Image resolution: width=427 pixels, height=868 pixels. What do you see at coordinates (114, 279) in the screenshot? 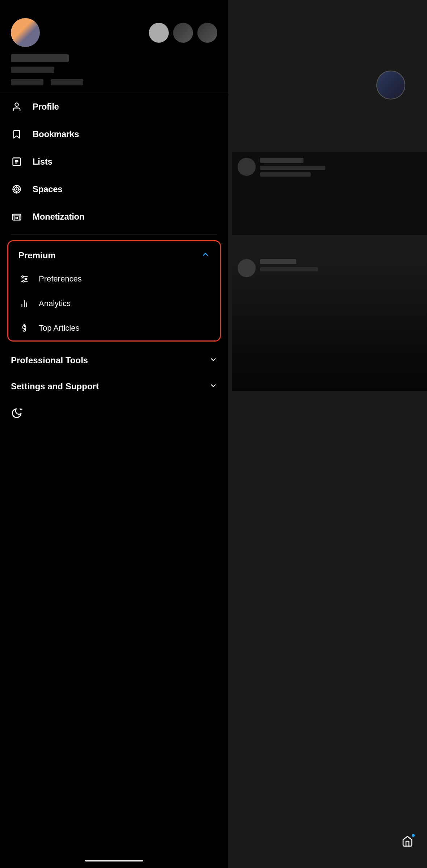
I see `premium-sub-item-preferences: Preferences` at bounding box center [114, 279].